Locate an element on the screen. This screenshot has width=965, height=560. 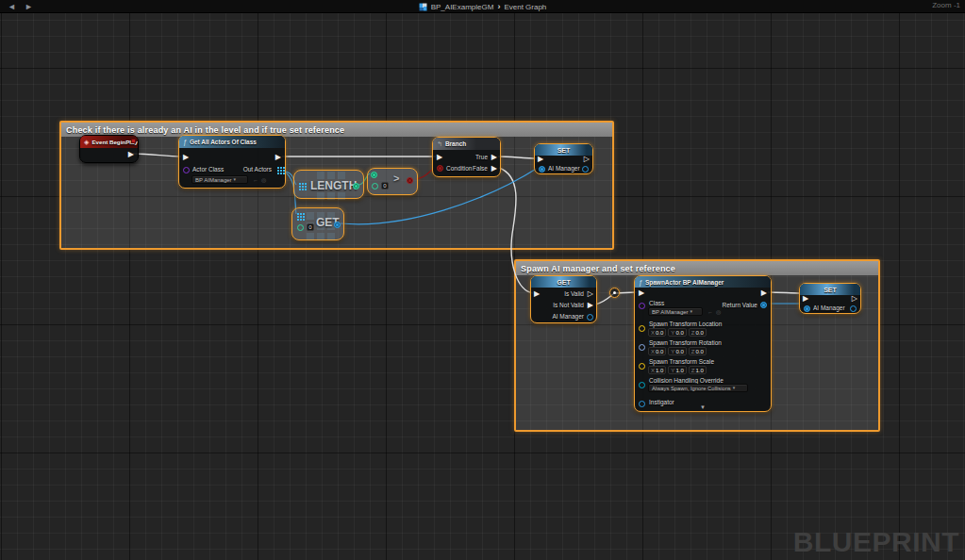
node-title: SET is located at coordinates (564, 151).